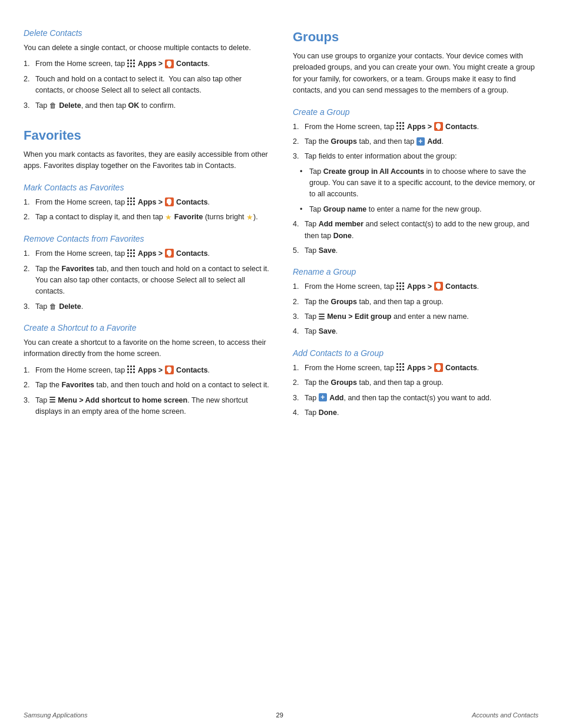  I want to click on add-contacts-step-4: 4. Tap Done., so click(416, 413).